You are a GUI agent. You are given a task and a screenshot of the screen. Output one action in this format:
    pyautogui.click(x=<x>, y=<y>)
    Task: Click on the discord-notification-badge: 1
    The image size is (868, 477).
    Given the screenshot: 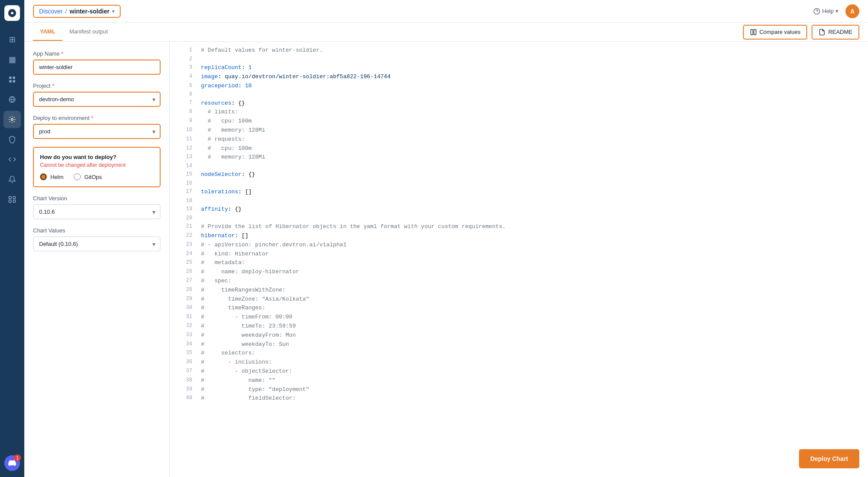 What is the action you would take?
    pyautogui.click(x=17, y=458)
    